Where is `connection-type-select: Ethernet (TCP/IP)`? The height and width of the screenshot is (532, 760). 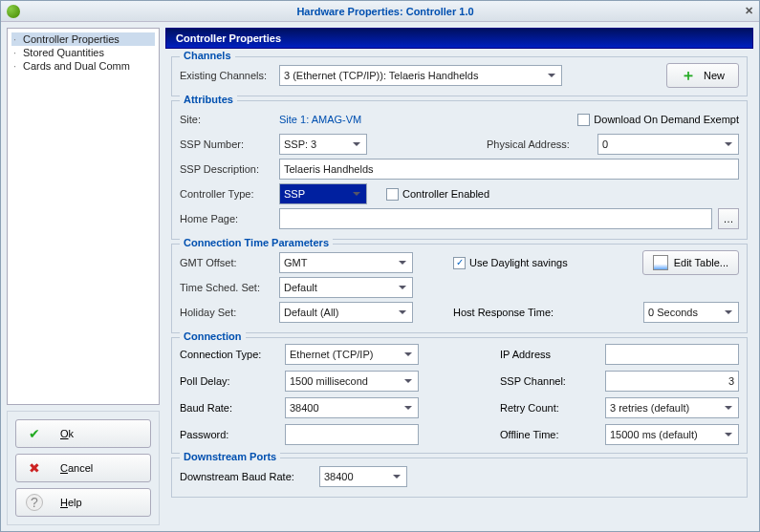 connection-type-select: Ethernet (TCP/IP) is located at coordinates (352, 354).